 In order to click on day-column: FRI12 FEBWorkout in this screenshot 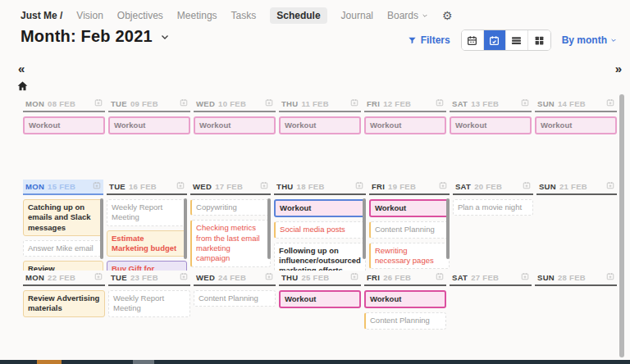, I will do `click(405, 118)`.